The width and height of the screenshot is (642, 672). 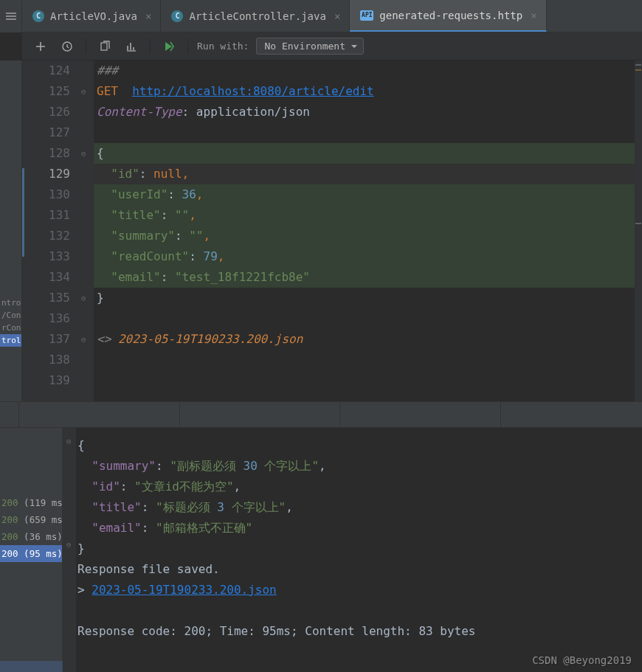 What do you see at coordinates (169, 46) in the screenshot?
I see `run-all-button` at bounding box center [169, 46].